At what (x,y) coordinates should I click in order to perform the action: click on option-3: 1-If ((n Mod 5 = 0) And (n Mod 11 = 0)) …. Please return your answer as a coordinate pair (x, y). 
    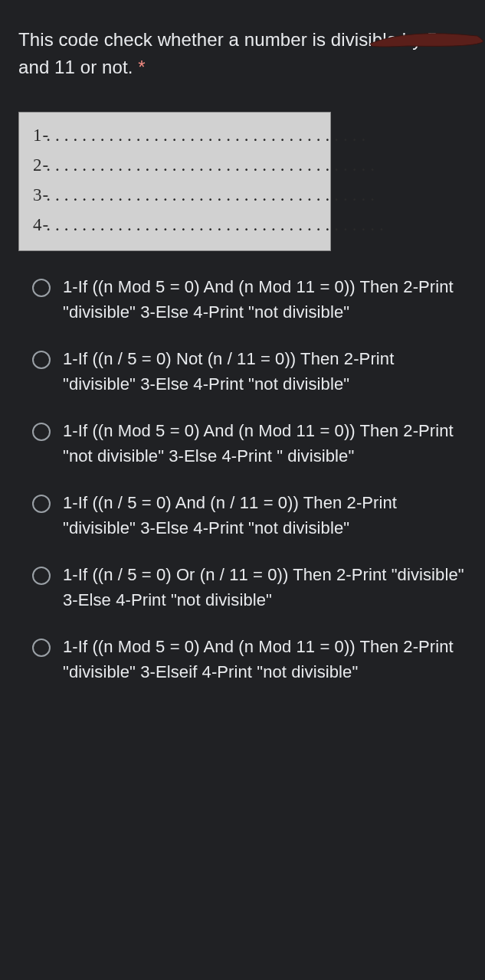
    Looking at the image, I should click on (242, 443).